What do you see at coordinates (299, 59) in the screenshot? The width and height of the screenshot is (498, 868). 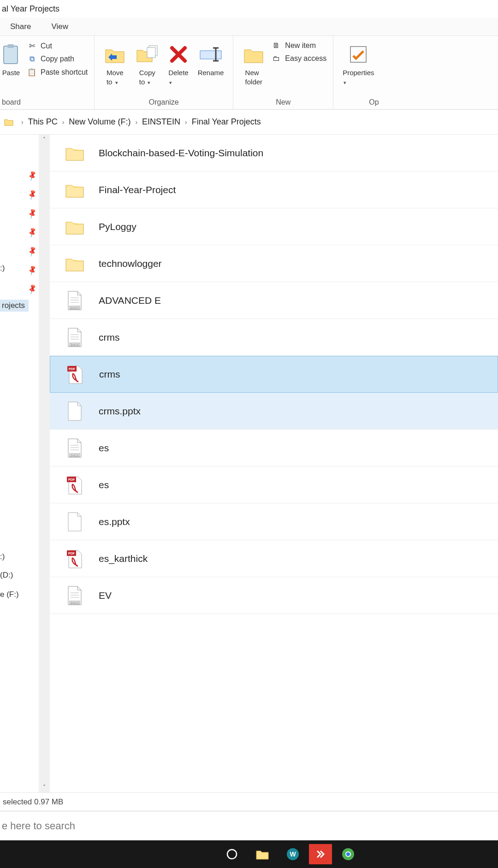 I see `easy-access-button: 🗀 Easy access` at bounding box center [299, 59].